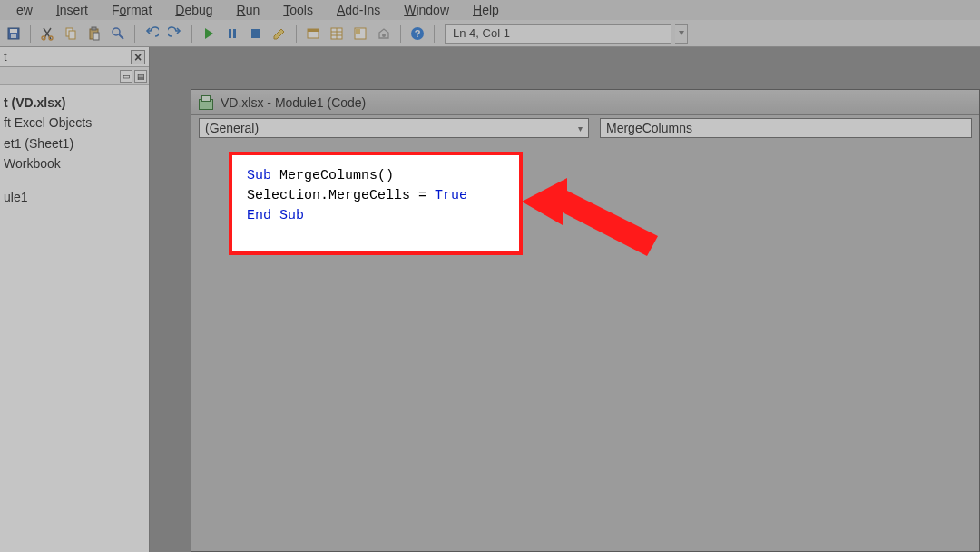 Image resolution: width=980 pixels, height=552 pixels. Describe the element at coordinates (47, 34) in the screenshot. I see `cut-button` at that location.